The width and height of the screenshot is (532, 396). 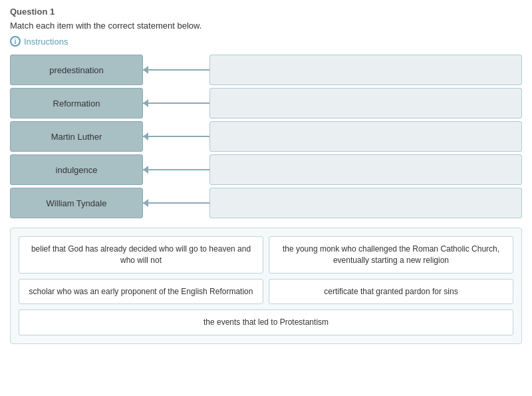 What do you see at coordinates (76, 136) in the screenshot?
I see `term-martin-luther: Martin Luther` at bounding box center [76, 136].